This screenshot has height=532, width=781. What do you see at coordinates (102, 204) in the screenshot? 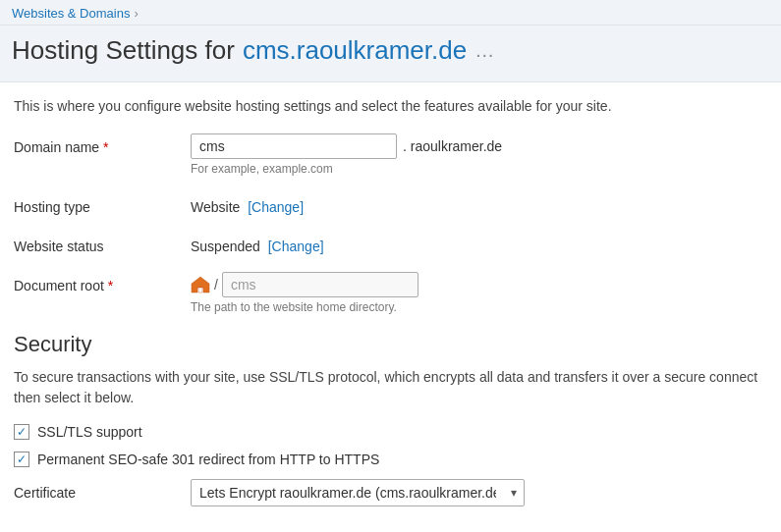
I see `hosting-type-label: Hosting type` at bounding box center [102, 204].